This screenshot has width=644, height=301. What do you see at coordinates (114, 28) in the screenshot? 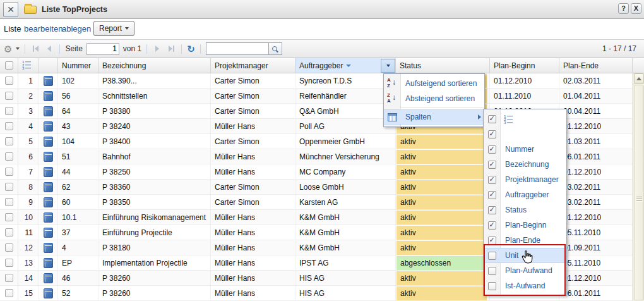
I see `report-dropdown-button: Report` at bounding box center [114, 28].